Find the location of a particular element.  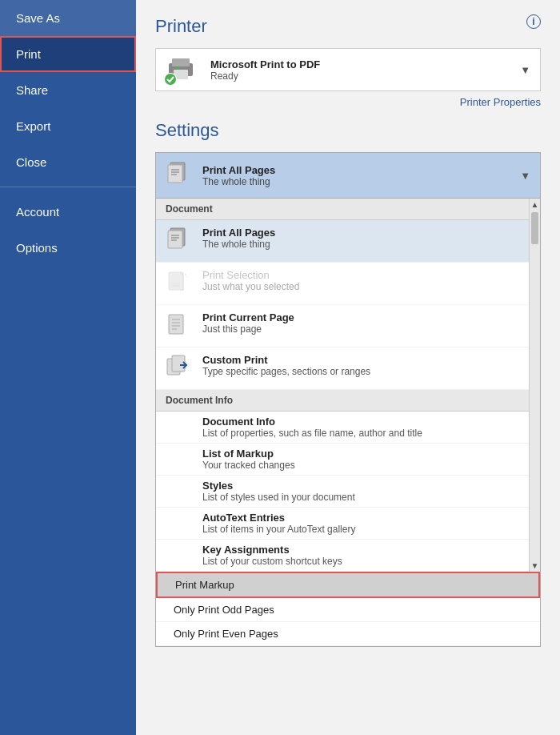

scroll-down-arrow: ▼ is located at coordinates (534, 565).